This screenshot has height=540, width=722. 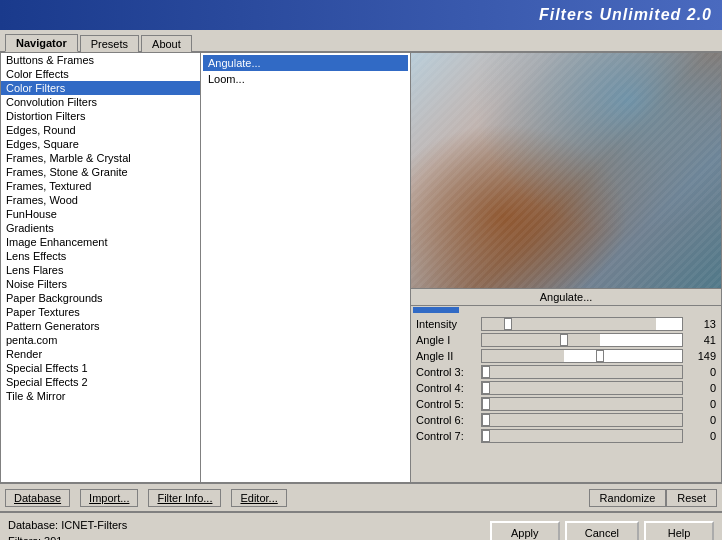 I want to click on control4-label: Control 4:, so click(x=448, y=388).